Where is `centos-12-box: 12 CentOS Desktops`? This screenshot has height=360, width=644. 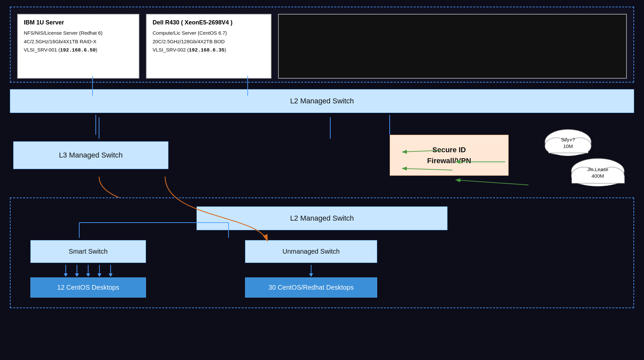 centos-12-box: 12 CentOS Desktops is located at coordinates (88, 287).